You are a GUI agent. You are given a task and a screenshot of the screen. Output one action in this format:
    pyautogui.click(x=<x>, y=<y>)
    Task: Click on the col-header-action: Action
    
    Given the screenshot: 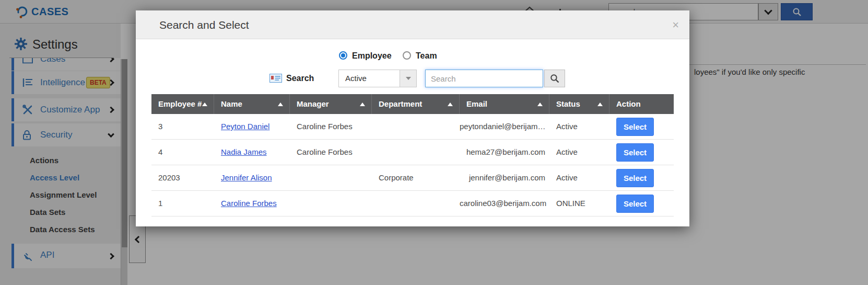 What is the action you would take?
    pyautogui.click(x=641, y=104)
    